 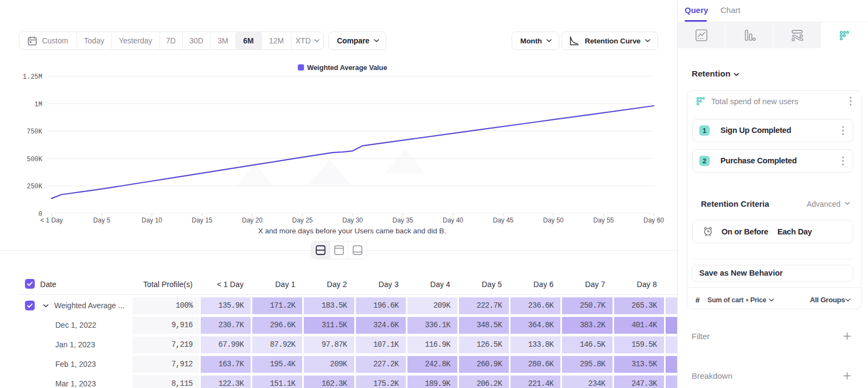 What do you see at coordinates (33, 77) in the screenshot?
I see `svg-text: 1.25M` at bounding box center [33, 77].